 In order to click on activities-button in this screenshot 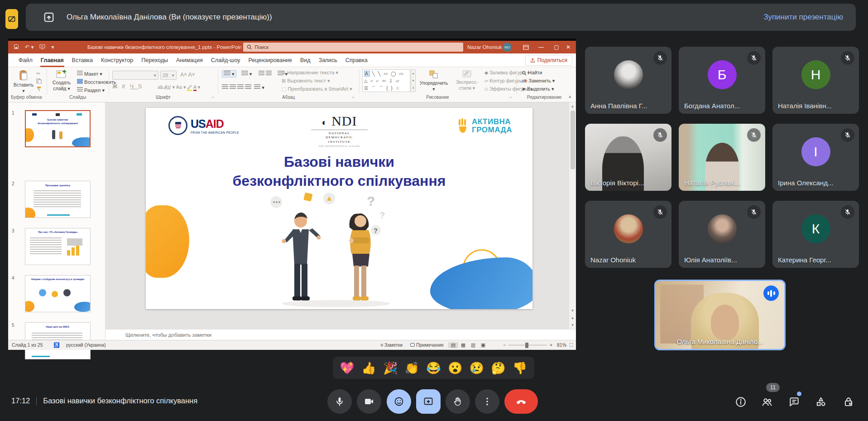, I will do `click(821, 402)`.